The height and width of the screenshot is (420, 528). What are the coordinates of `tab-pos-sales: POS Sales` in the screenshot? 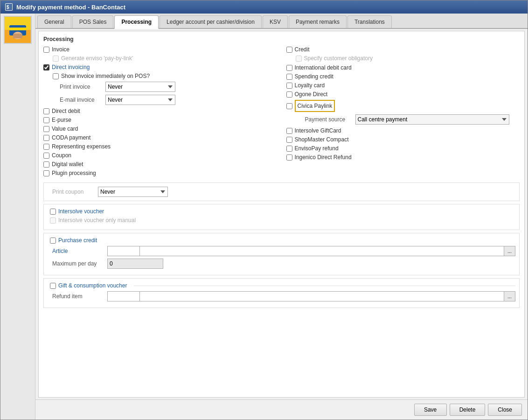 It's located at (93, 21).